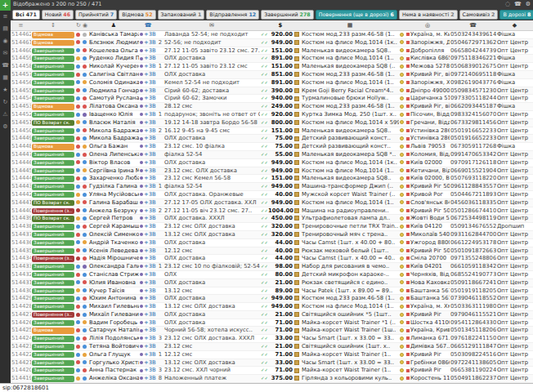  What do you see at coordinates (271, 252) in the screenshot?
I see `table-row: 514435ЗавершенийКсенія Леведева+3В12.12 …` at bounding box center [271, 252].